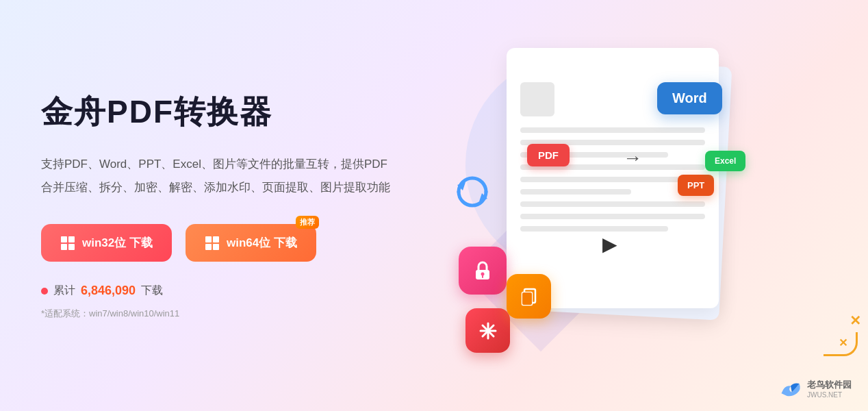  What do you see at coordinates (222, 112) in the screenshot?
I see `page-title: 金舟PDF转换器` at bounding box center [222, 112].